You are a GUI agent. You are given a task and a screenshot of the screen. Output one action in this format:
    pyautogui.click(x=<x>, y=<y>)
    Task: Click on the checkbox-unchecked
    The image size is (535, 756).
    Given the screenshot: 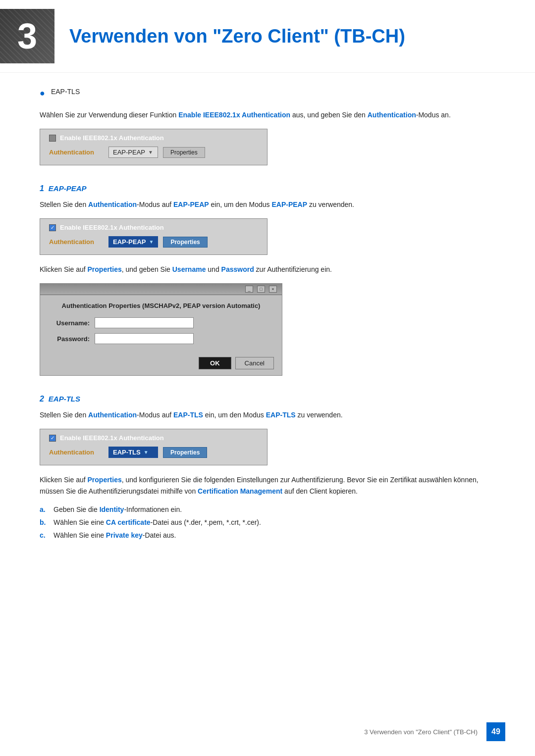 What is the action you would take?
    pyautogui.click(x=53, y=138)
    